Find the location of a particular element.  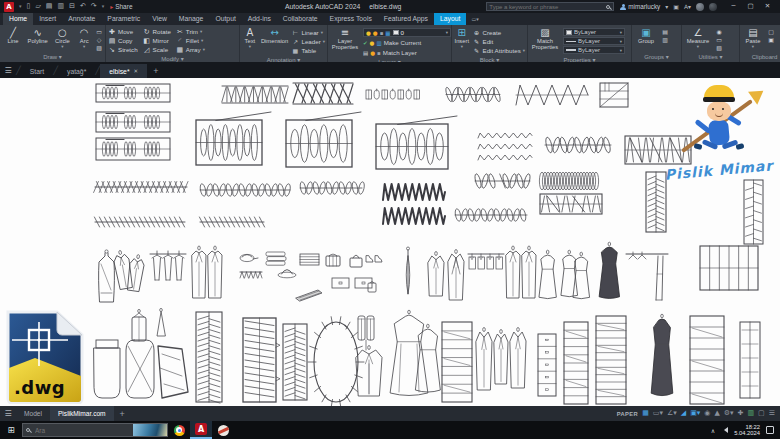

cad-block-tinyrow is located at coordinates (393, 94).